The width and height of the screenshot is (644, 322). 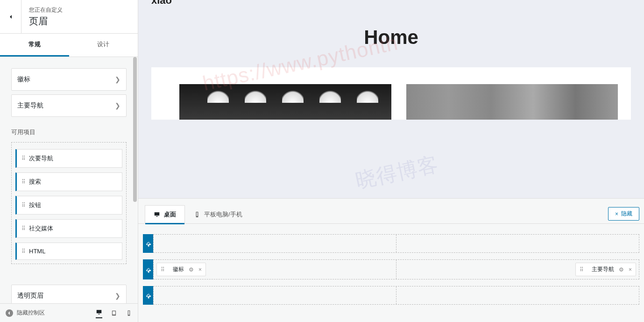 What do you see at coordinates (69, 132) in the screenshot?
I see `available-items-label: 可用项目` at bounding box center [69, 132].